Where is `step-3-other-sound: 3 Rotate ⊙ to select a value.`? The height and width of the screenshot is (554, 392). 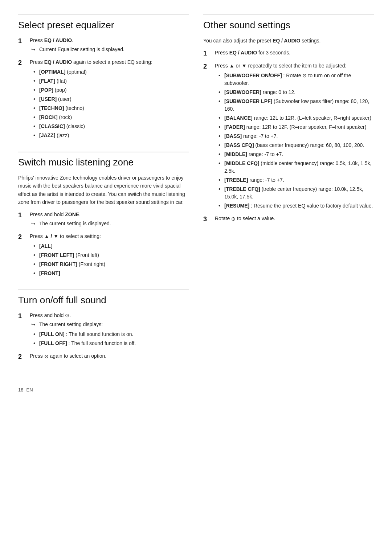
step-3-other-sound: 3 Rotate ⊙ to select a value. is located at coordinates (289, 219).